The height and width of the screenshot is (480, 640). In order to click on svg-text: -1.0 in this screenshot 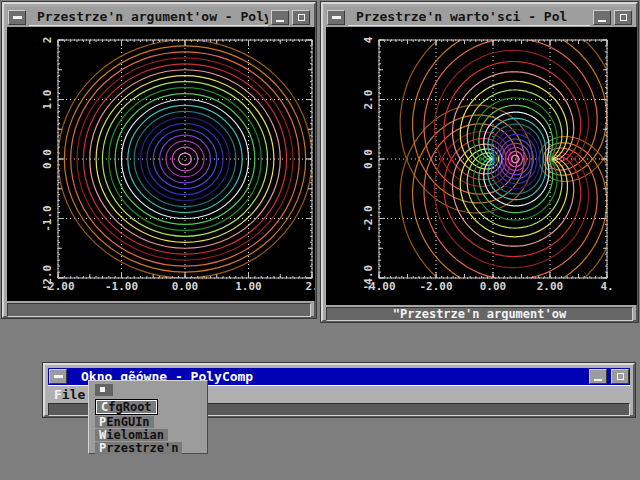, I will do `click(48, 218)`.